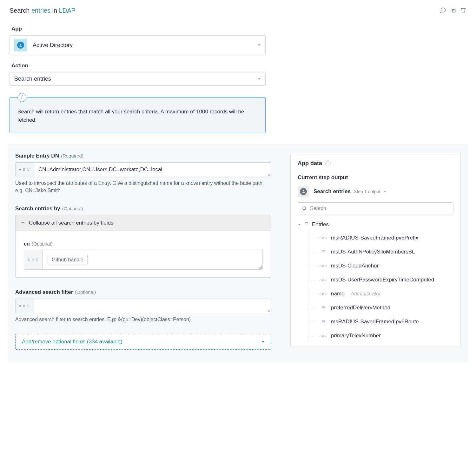 This screenshot has width=476, height=452. Describe the element at coordinates (152, 260) in the screenshot. I see `cn-input: Github handle` at that location.